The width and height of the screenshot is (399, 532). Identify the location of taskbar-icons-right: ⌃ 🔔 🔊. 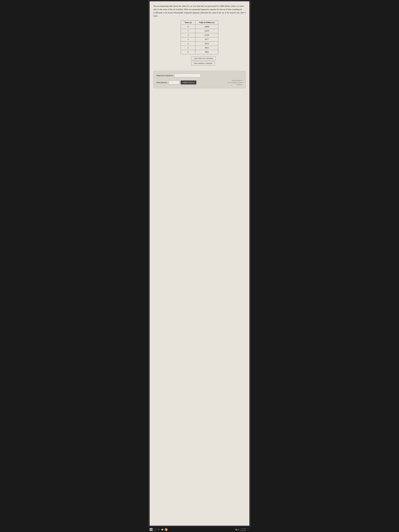
(237, 530).